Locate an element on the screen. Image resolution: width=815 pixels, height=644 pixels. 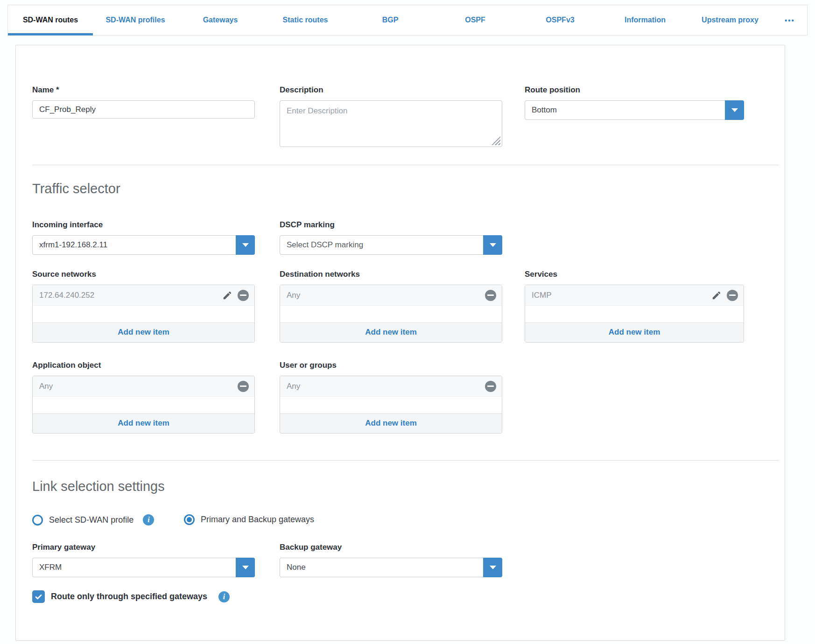
route-position-dropdown-button is located at coordinates (735, 110).